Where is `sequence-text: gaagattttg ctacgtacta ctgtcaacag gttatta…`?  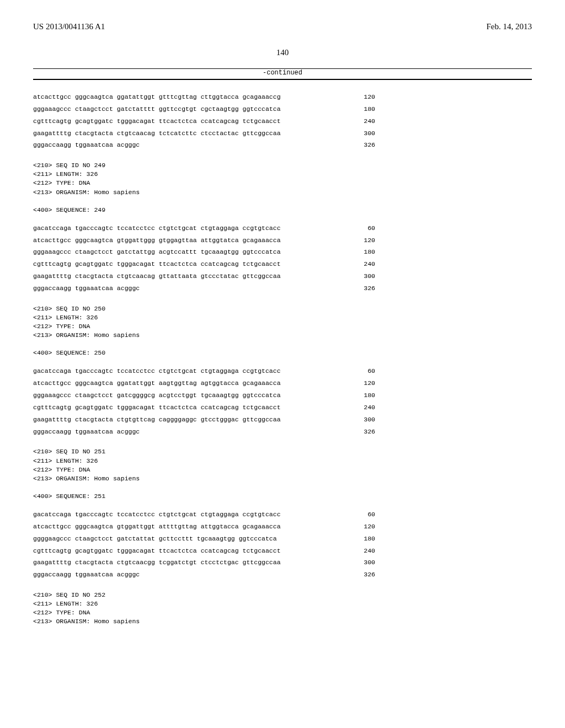 sequence-text: gaagattttg ctacgtacta ctgtcaacag gttatta… is located at coordinates (157, 276).